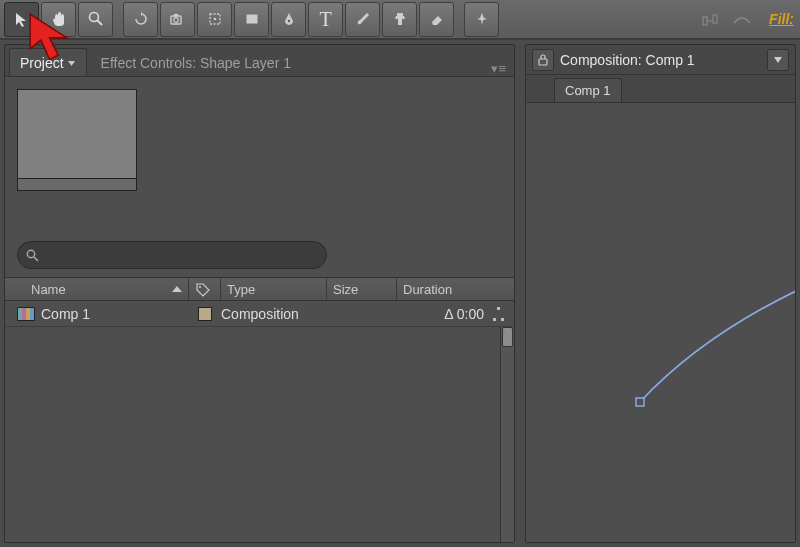 The height and width of the screenshot is (547, 800). What do you see at coordinates (778, 60) in the screenshot?
I see `dropdown-arrow-icon` at bounding box center [778, 60].